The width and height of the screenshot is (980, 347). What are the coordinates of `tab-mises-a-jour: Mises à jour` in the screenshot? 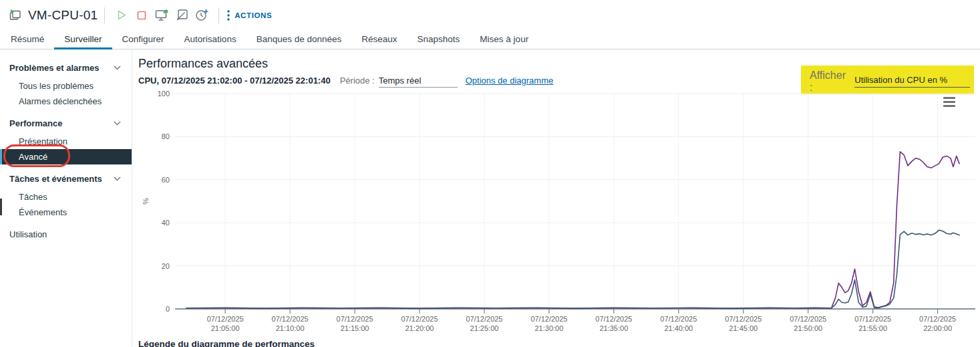 It's located at (504, 40).